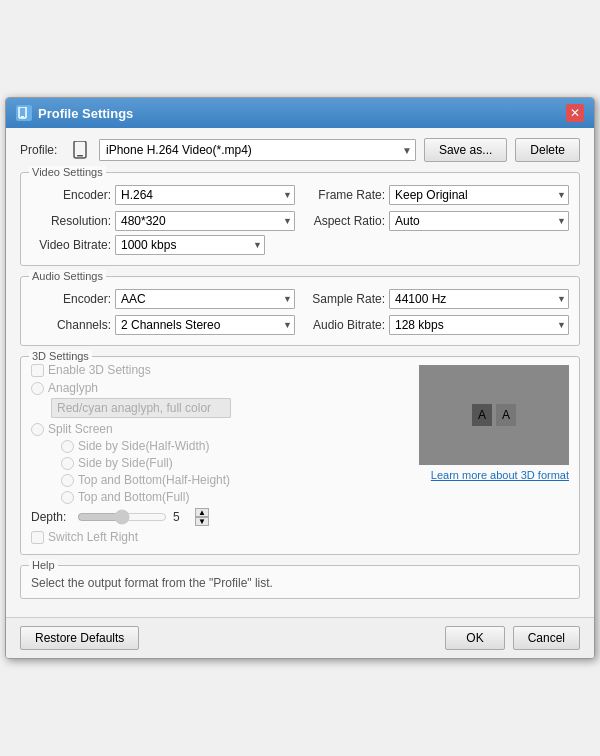 The image size is (600, 756). Describe the element at coordinates (205, 221) in the screenshot. I see `resolution-select-wrap: 480*320 ▼` at that location.